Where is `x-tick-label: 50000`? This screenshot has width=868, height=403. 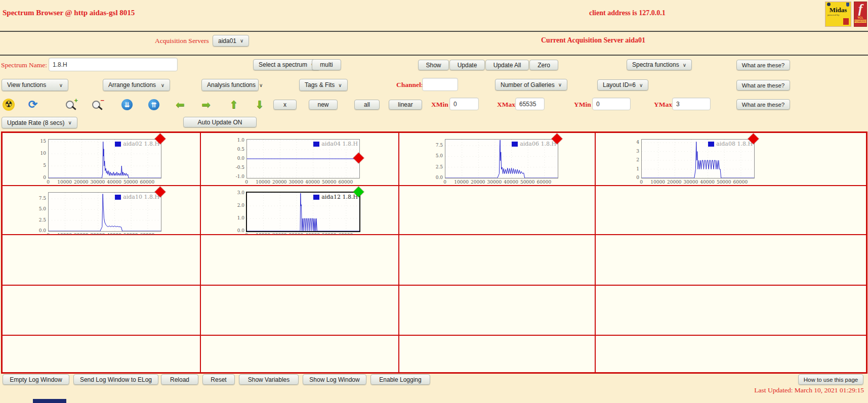 x-tick-label: 50000 is located at coordinates (527, 182).